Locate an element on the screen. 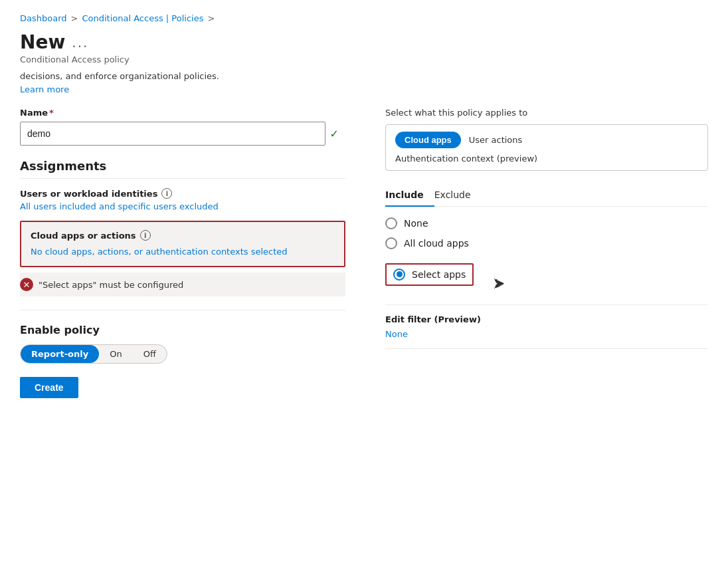 The height and width of the screenshot is (573, 728). tab-include: Include is located at coordinates (410, 195).